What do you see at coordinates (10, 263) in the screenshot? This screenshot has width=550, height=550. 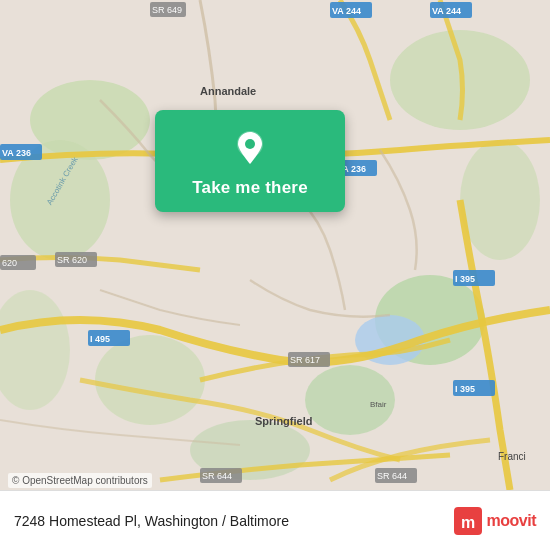 I see `svg-text: 620` at bounding box center [10, 263].